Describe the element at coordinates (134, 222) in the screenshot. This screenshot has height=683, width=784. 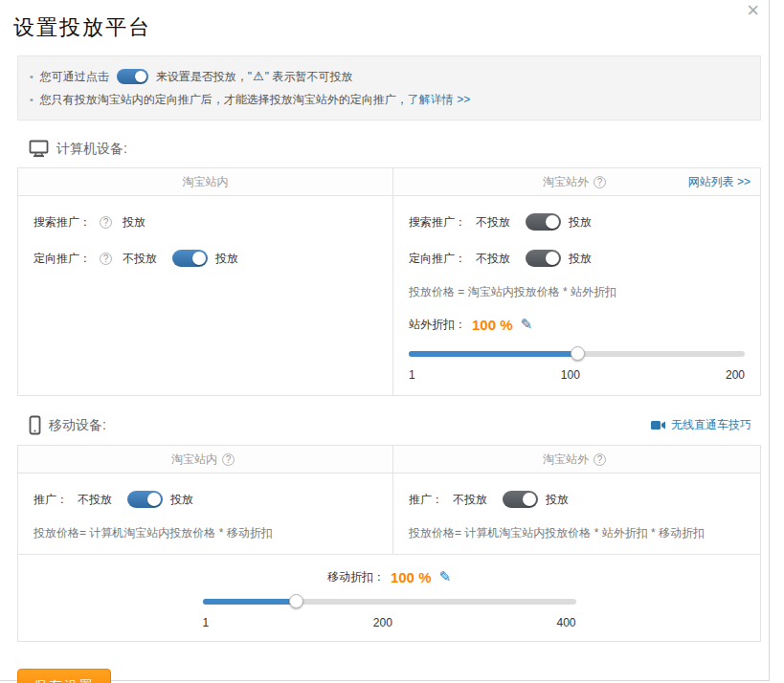
I see `search-promo-value: 投放` at that location.